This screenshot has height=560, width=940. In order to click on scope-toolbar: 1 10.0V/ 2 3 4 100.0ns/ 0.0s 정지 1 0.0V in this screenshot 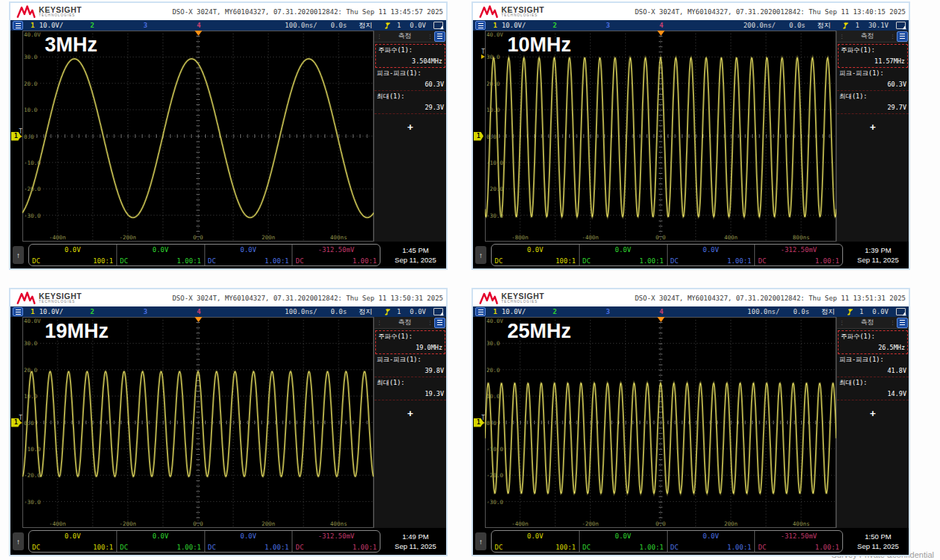, I will do `click(228, 312)`.